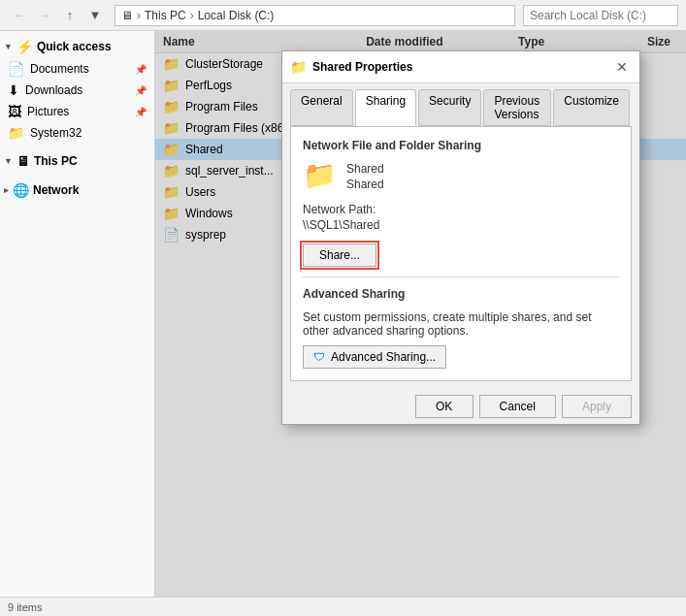  I want to click on share-button: Share..., so click(340, 255).